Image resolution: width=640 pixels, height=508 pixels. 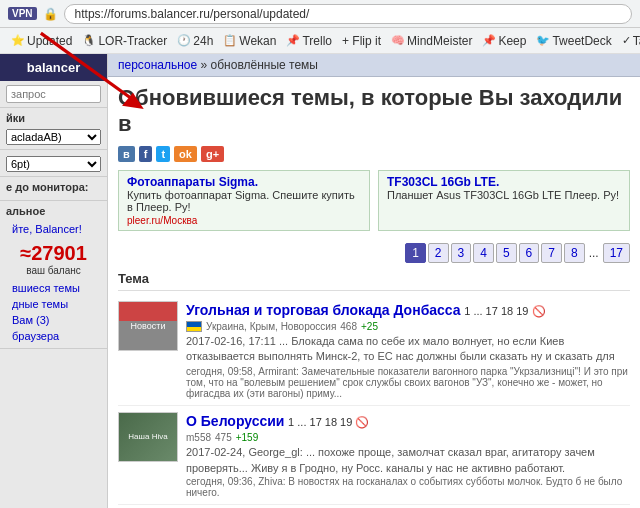 What do you see at coordinates (54, 320) in the screenshot?
I see `sidebar-link-messages: Вам (3)` at bounding box center [54, 320].